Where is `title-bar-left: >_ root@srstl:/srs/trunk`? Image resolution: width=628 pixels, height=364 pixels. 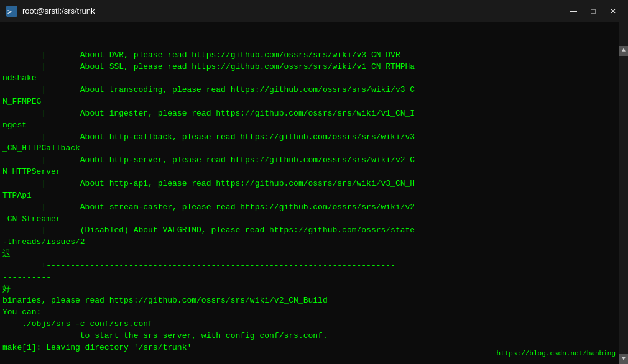
title-bar-left: >_ root@srstl:/srs/trunk is located at coordinates (51, 11).